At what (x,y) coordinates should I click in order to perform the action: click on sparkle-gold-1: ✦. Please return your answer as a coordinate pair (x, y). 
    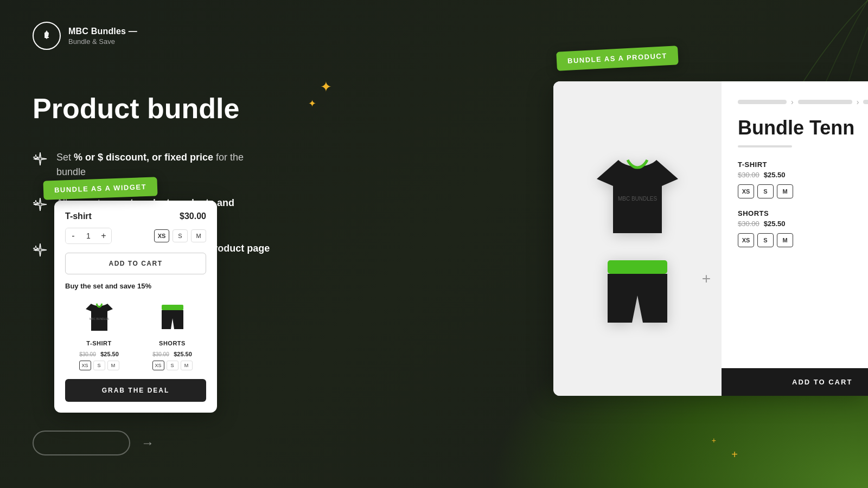
    Looking at the image, I should click on (326, 87).